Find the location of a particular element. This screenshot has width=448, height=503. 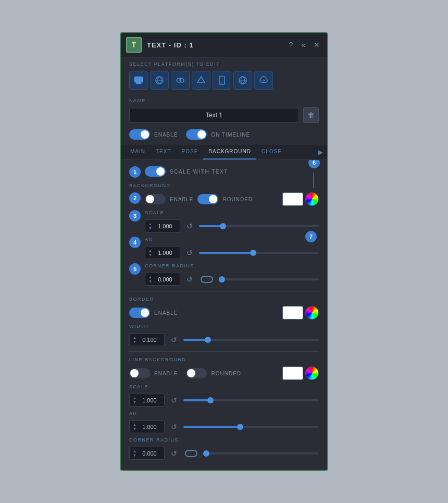

line-bg-scale-down: ▼ is located at coordinates (134, 402).